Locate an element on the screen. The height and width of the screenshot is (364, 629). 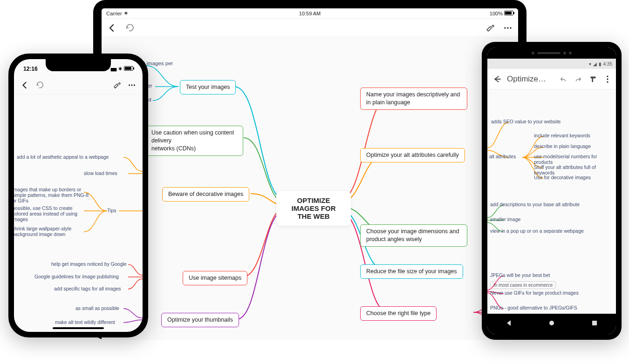
node-naming: Name your images descriptively and in pl… is located at coordinates (414, 99).